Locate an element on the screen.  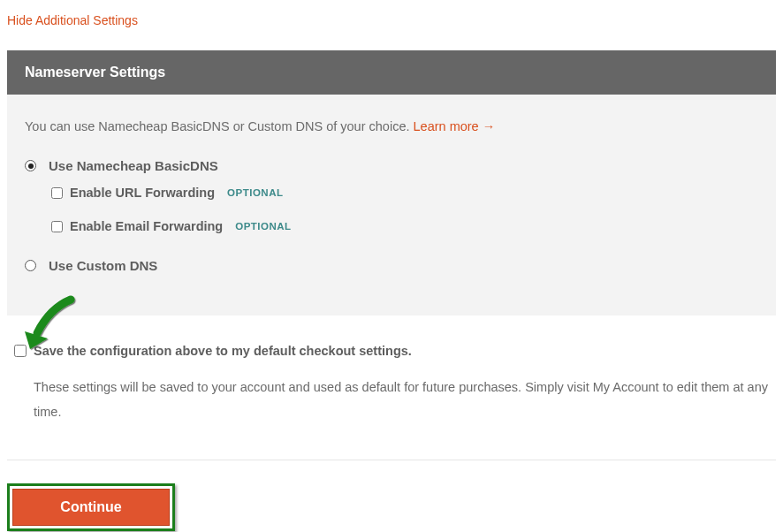
save-config-row: Save the configuration above to my defau… is located at coordinates (392, 351).